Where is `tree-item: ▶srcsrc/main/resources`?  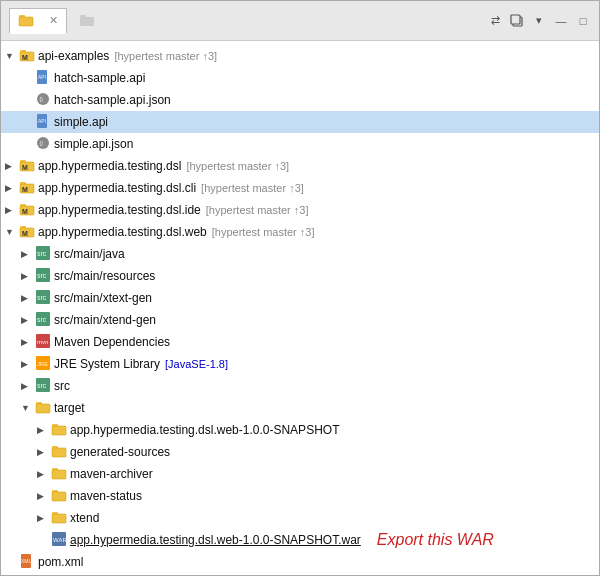
tree-item: ▶srcsrc/main/resources is located at coordinates (300, 276).